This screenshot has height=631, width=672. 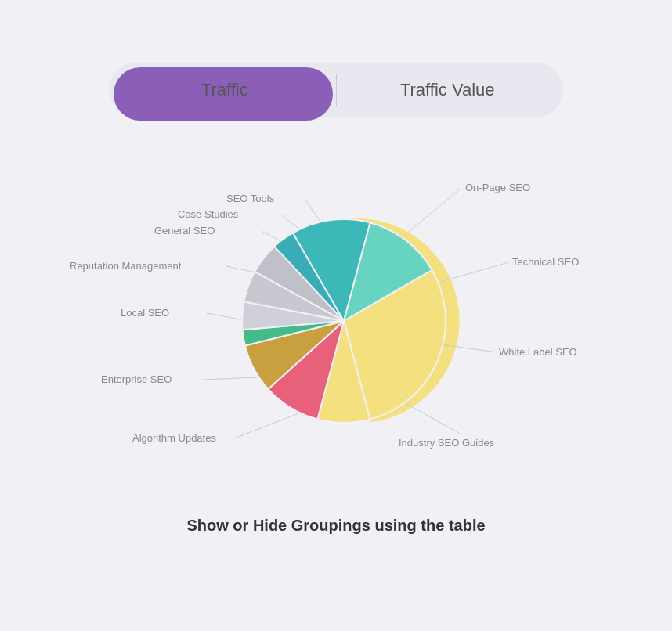 I want to click on label-technical-seo: Technical SEO, so click(x=545, y=261).